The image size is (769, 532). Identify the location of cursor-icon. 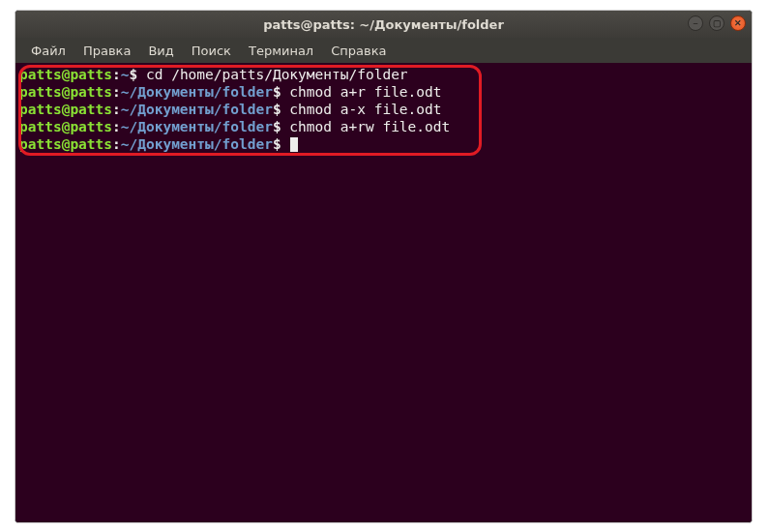
(294, 145).